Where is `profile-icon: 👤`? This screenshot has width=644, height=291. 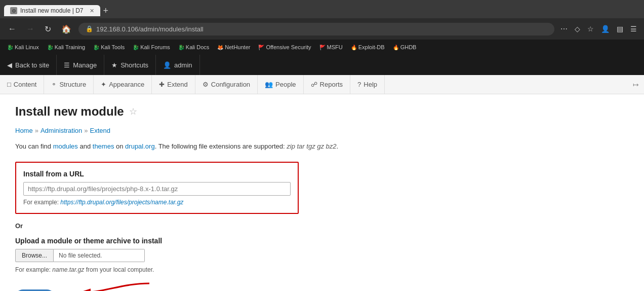
profile-icon: 👤 is located at coordinates (606, 29).